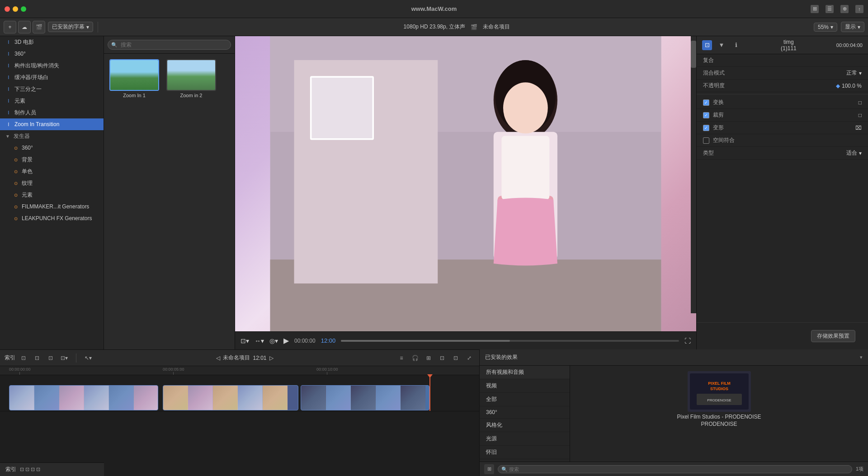 The width and height of the screenshot is (868, 476). I want to click on view-btn: ◎▾, so click(274, 341).